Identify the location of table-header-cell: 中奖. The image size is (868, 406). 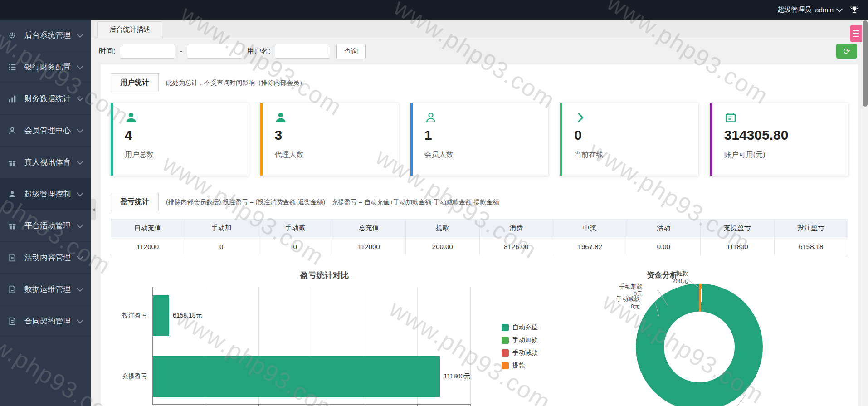
(590, 228).